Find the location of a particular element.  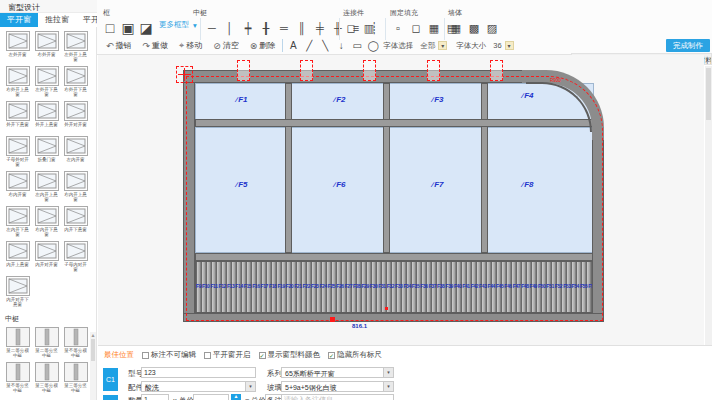

font-size-value: 36 is located at coordinates (497, 46).